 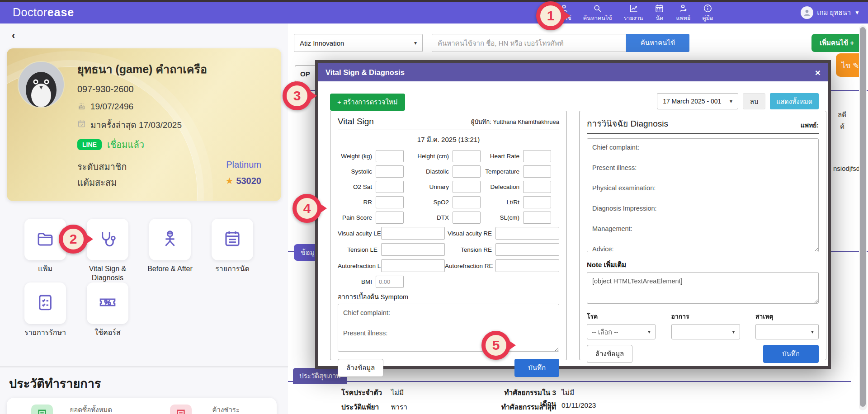 I want to click on add-patient-button: เพิ่มคนไข้ +, so click(x=837, y=43).